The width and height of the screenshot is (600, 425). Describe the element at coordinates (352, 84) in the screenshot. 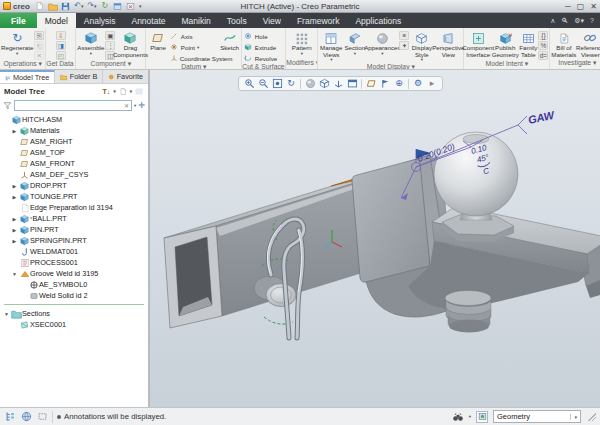

I see `view-manager-icon` at that location.